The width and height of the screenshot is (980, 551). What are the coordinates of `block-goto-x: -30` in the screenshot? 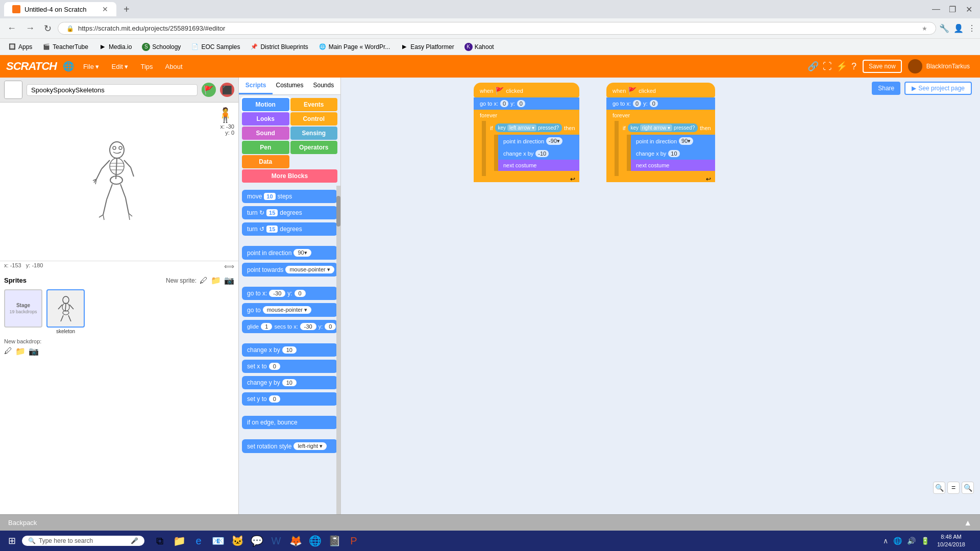 It's located at (277, 293).